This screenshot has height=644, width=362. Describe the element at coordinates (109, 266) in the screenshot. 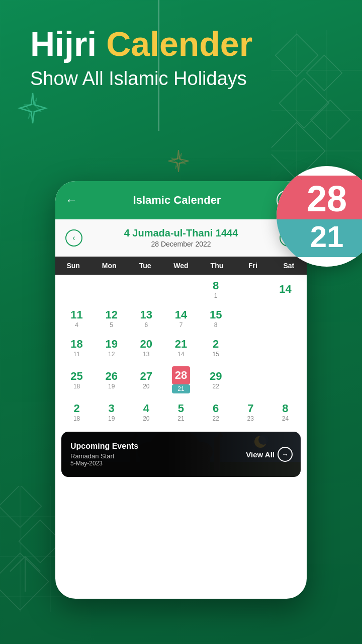

I see `day-mon: Mon` at that location.